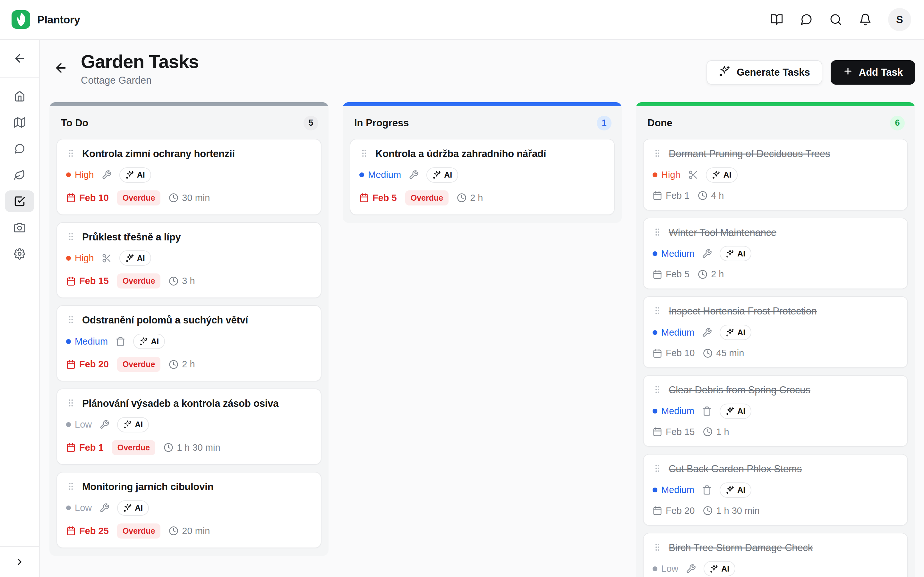  I want to click on sidebar-item-message-circle, so click(20, 149).